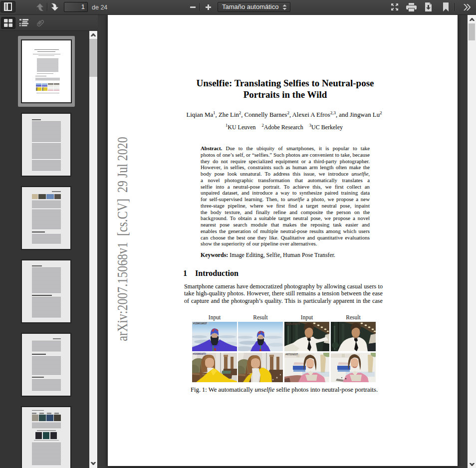 This screenshot has width=476, height=468. Describe the element at coordinates (200, 323) in the screenshot. I see `svg-text: #139619637` at that location.